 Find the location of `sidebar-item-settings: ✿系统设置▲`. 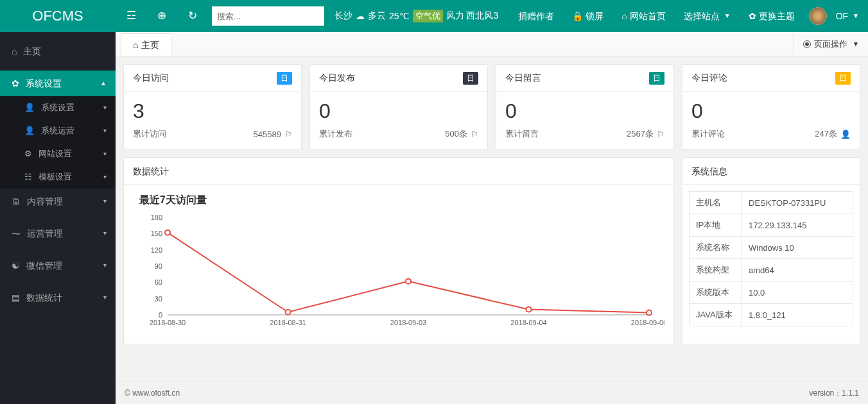

sidebar-item-settings: ✿系统设置▲ is located at coordinates (58, 83).